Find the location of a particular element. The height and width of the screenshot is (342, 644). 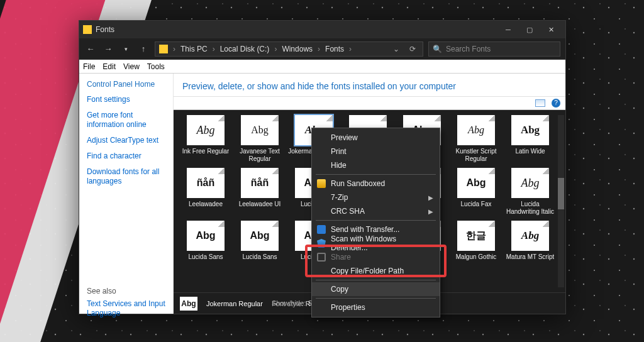

breadcrumb: › This PC› Local Disk (C:)› Windows› Fon… is located at coordinates (289, 49).